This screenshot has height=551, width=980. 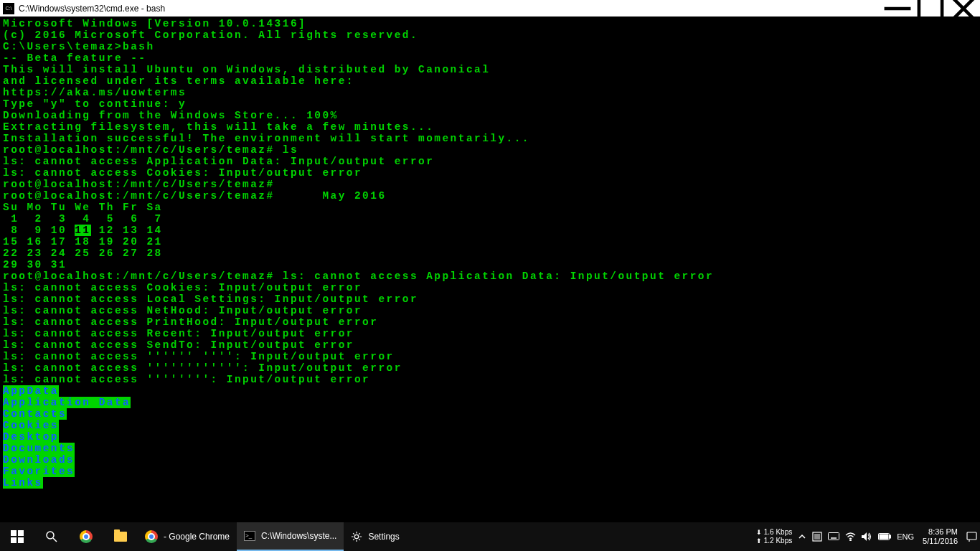 I want to click on explorer-pinned-icon, so click(x=121, y=537).